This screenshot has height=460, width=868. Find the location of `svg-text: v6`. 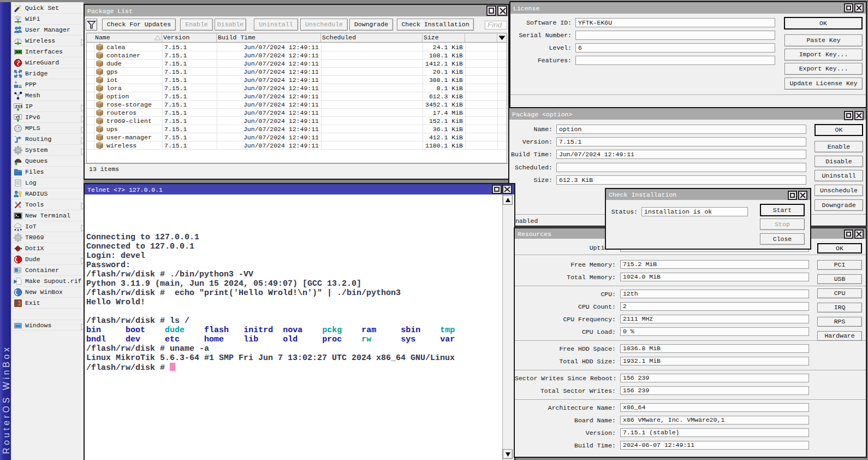

svg-text: v6 is located at coordinates (17, 117).